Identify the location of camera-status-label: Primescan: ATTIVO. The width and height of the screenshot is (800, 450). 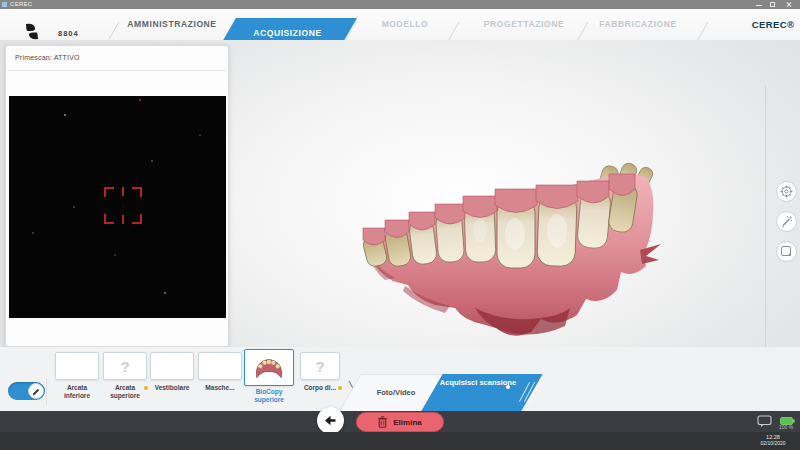
(48, 58).